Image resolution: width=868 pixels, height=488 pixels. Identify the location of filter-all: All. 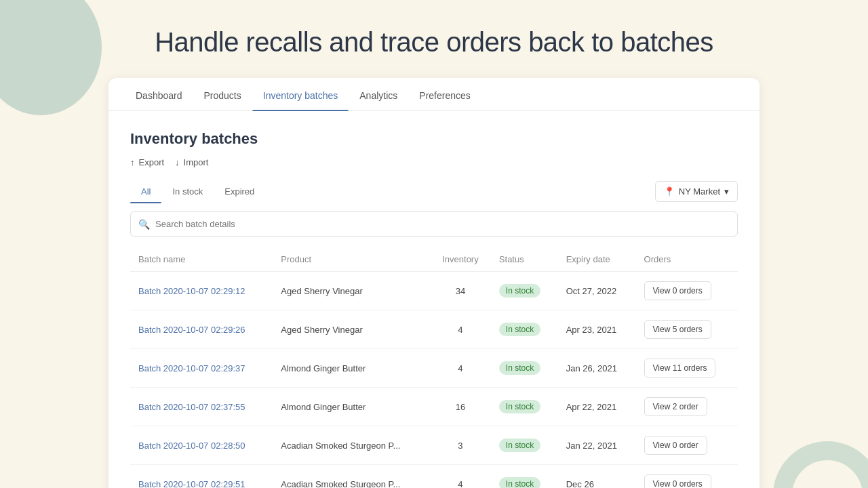
(146, 191).